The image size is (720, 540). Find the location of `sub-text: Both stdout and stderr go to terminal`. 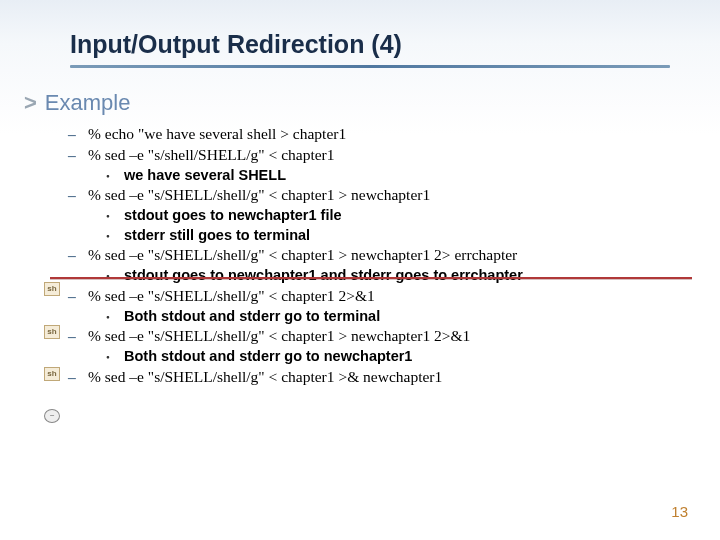

sub-text: Both stdout and stderr go to terminal is located at coordinates (252, 317).